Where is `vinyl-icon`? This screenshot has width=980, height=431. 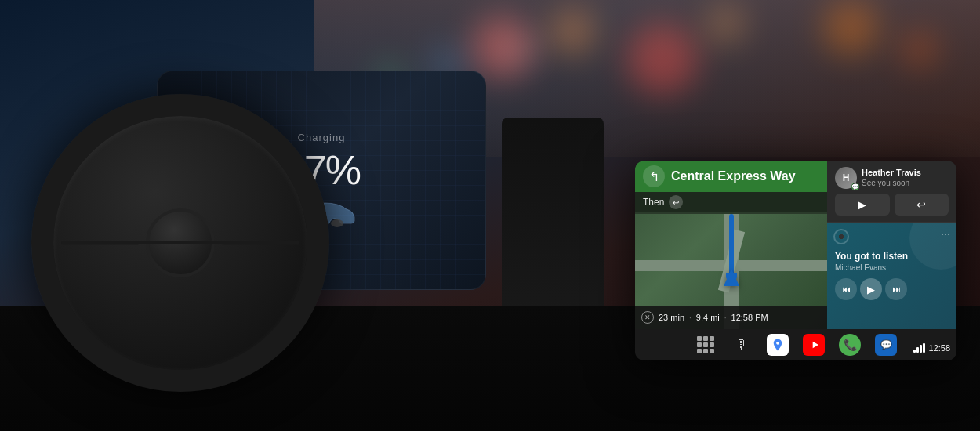
vinyl-icon is located at coordinates (841, 237).